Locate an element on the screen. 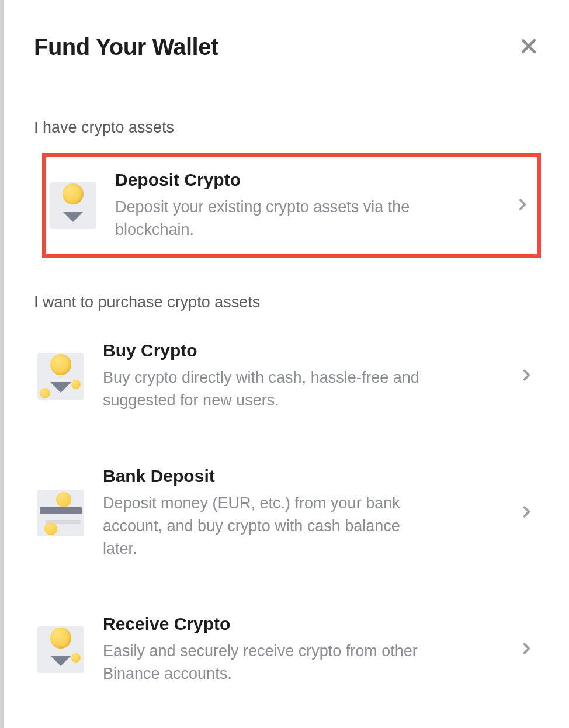  option-title: Deposit Crypto is located at coordinates (306, 180).